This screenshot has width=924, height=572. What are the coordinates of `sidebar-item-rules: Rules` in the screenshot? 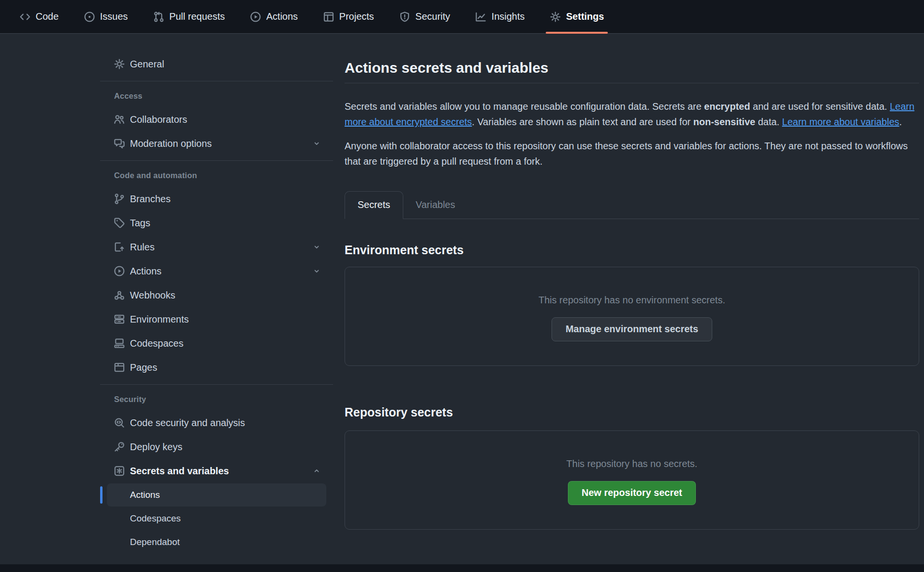 It's located at (217, 247).